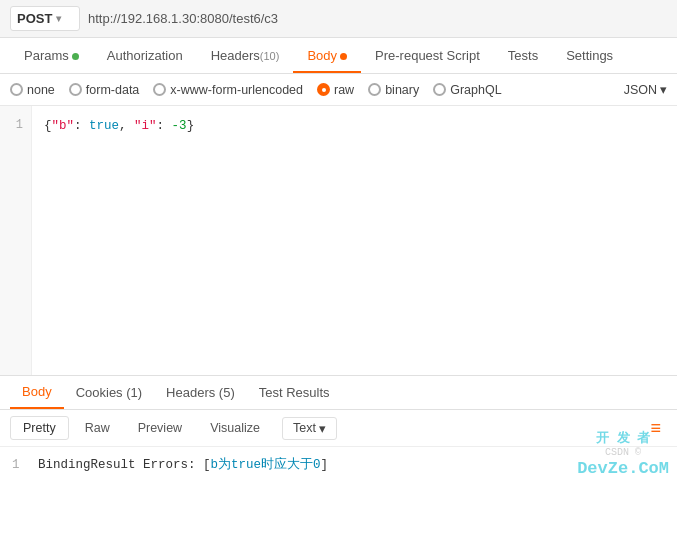 Image resolution: width=677 pixels, height=547 pixels. What do you see at coordinates (310, 428) in the screenshot?
I see `text-format-select: Text ▾` at bounding box center [310, 428].